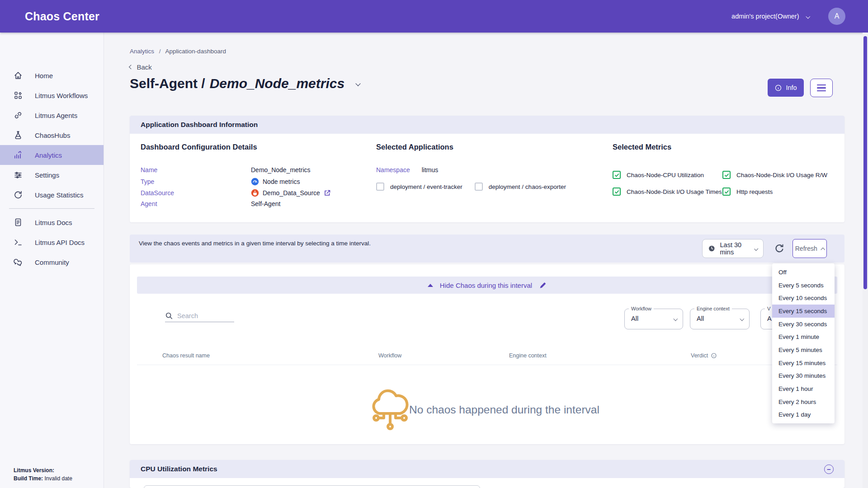 Image resolution: width=868 pixels, height=488 pixels. Describe the element at coordinates (487, 474) in the screenshot. I see `cpu-utilization-card: CPU Utilization Metrics −` at that location.